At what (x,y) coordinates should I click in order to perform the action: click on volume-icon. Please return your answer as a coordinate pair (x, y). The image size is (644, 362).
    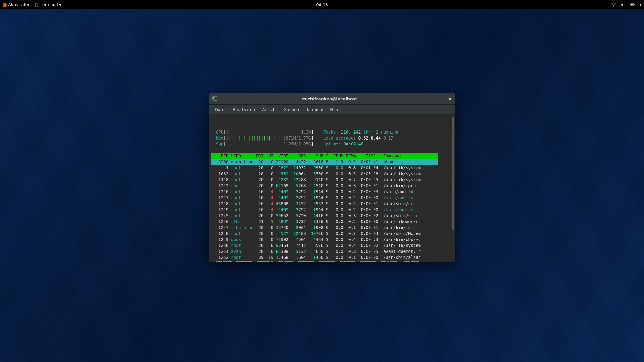
    Looking at the image, I should click on (623, 5).